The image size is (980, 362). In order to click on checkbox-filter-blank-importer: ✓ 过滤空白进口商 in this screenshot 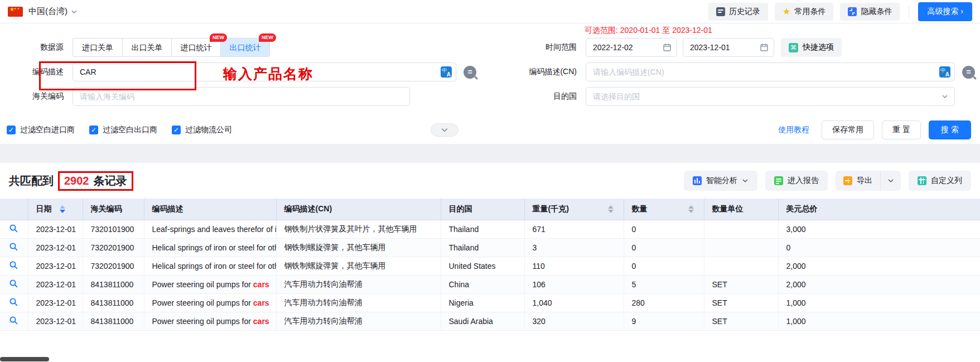, I will do `click(41, 130)`.